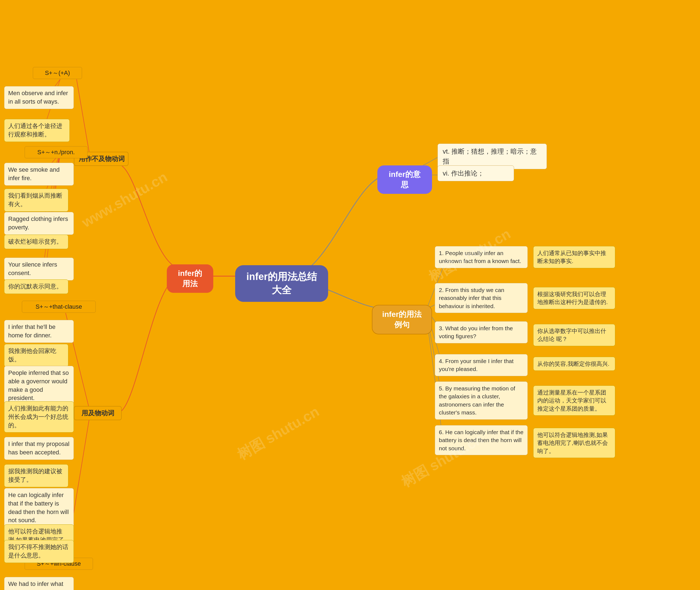 This screenshot has height=590, width=700. Describe the element at coordinates (39, 331) in the screenshot. I see `en-home: I infer that he'll be home for dinner.` at that location.